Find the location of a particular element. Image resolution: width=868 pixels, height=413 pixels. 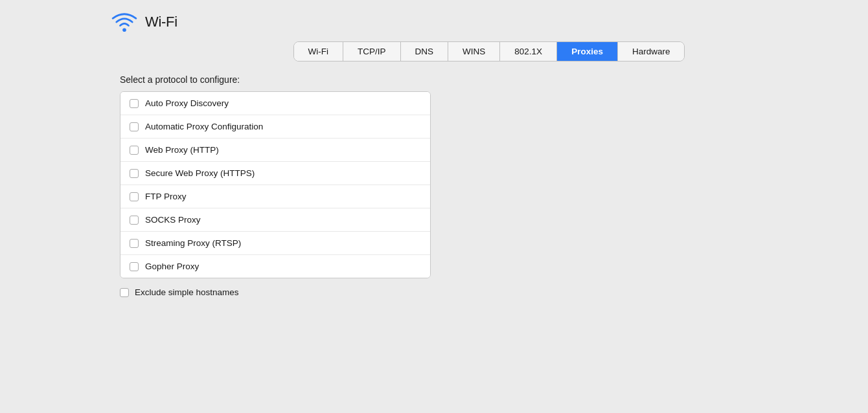

protocol-item-auto-proxy-discovery: Auto Proxy Discovery is located at coordinates (275, 104).